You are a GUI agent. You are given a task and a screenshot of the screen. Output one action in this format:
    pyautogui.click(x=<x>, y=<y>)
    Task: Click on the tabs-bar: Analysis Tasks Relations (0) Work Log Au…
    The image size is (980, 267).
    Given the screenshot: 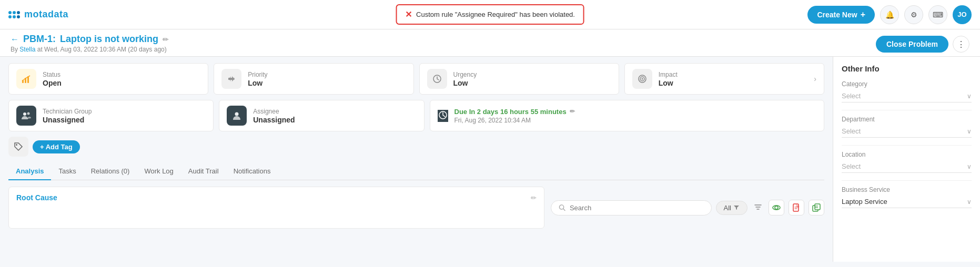 What is the action you would take?
    pyautogui.click(x=417, y=171)
    